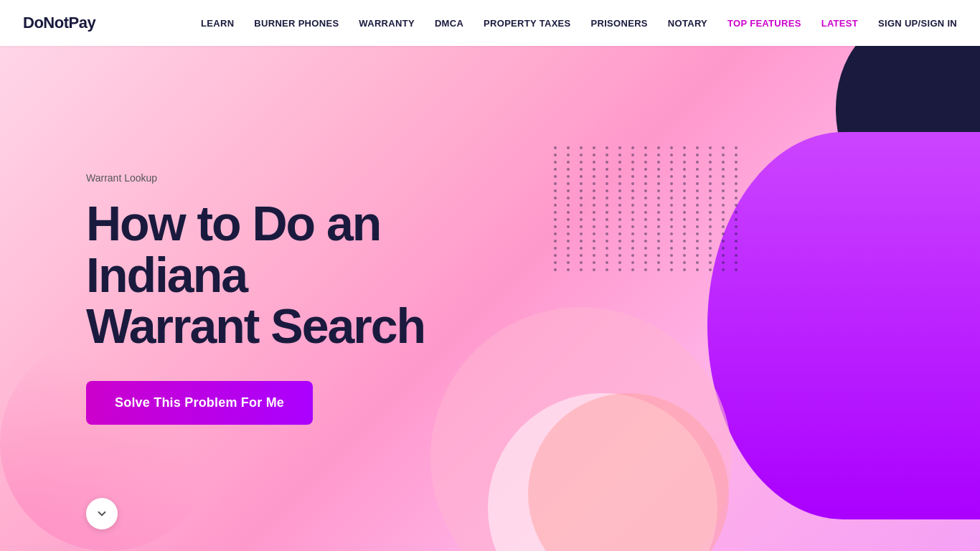 Image resolution: width=980 pixels, height=551 pixels. Describe the element at coordinates (449, 23) in the screenshot. I see `nav-dmca: DMCA` at that location.